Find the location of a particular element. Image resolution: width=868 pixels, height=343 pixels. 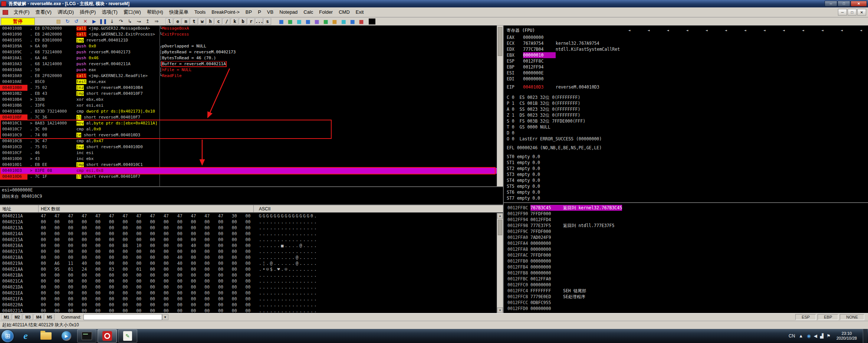

fpu-register-row: ST6 empty 0.0 is located at coordinates (687, 192).